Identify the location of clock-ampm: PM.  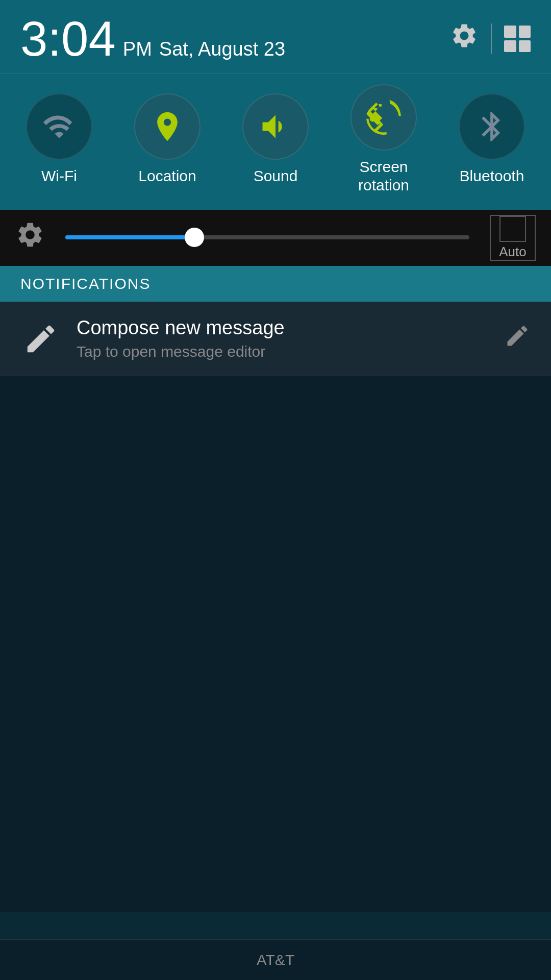
(138, 49).